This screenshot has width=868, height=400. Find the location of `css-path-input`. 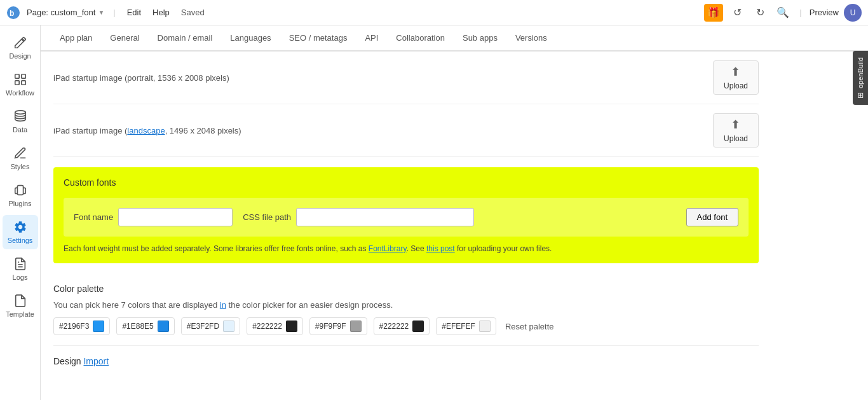

css-path-input is located at coordinates (385, 217).